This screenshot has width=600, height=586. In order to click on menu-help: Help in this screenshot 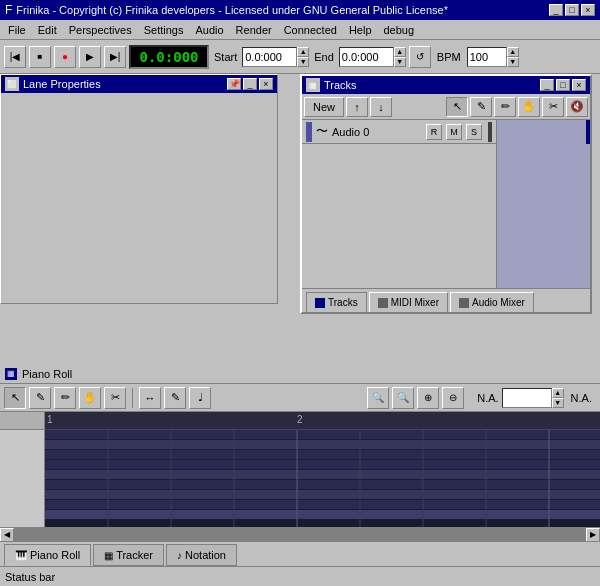, I will do `click(360, 30)`.